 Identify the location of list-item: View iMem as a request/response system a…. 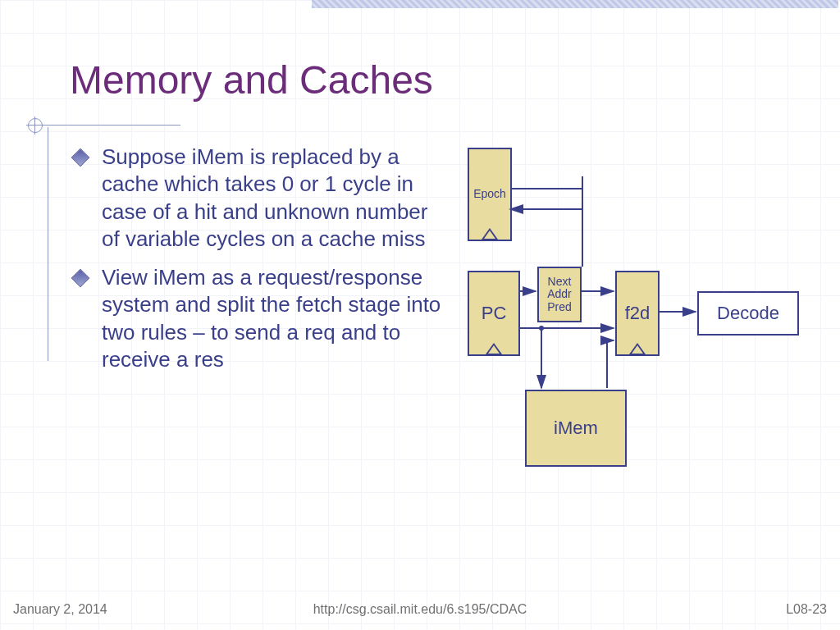
(262, 318).